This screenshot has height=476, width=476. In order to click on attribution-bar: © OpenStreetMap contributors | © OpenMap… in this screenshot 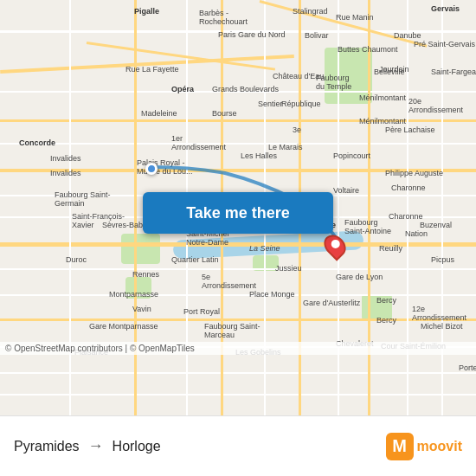, I will do `click(238, 348)`.